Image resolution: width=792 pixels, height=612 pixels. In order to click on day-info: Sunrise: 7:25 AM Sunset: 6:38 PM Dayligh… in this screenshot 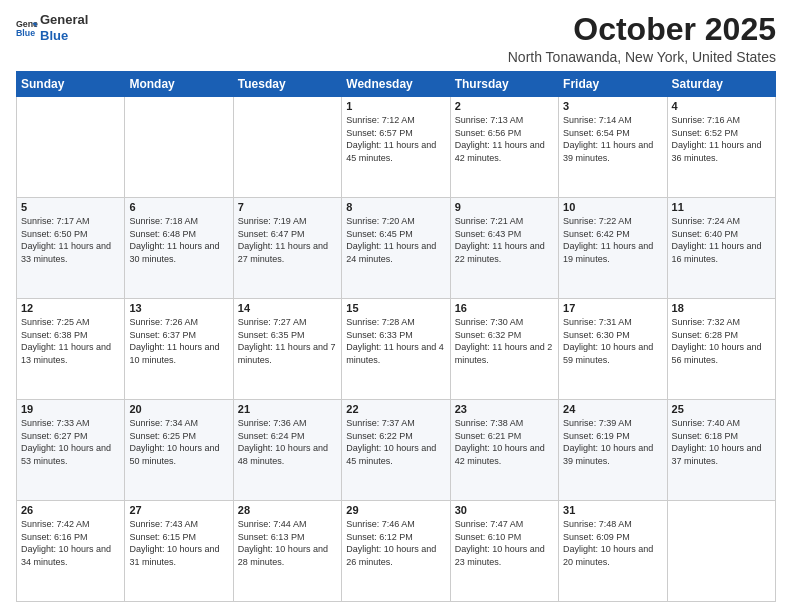, I will do `click(70, 341)`.